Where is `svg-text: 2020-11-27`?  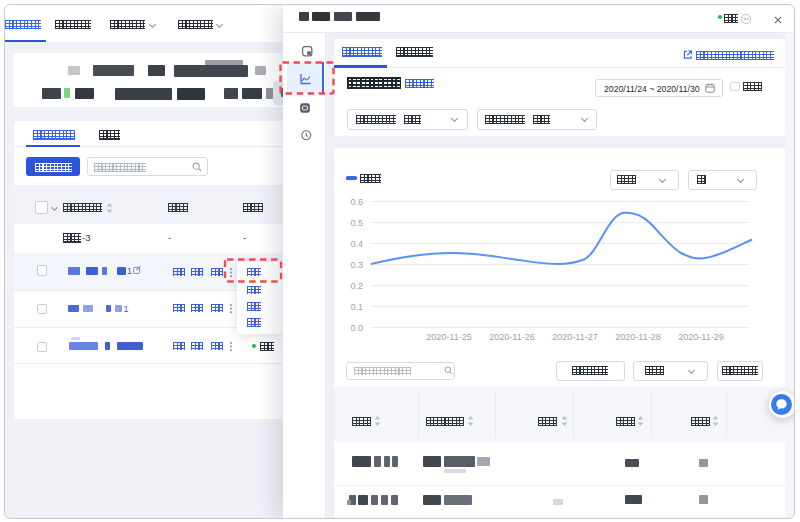 svg-text: 2020-11-27 is located at coordinates (574, 337).